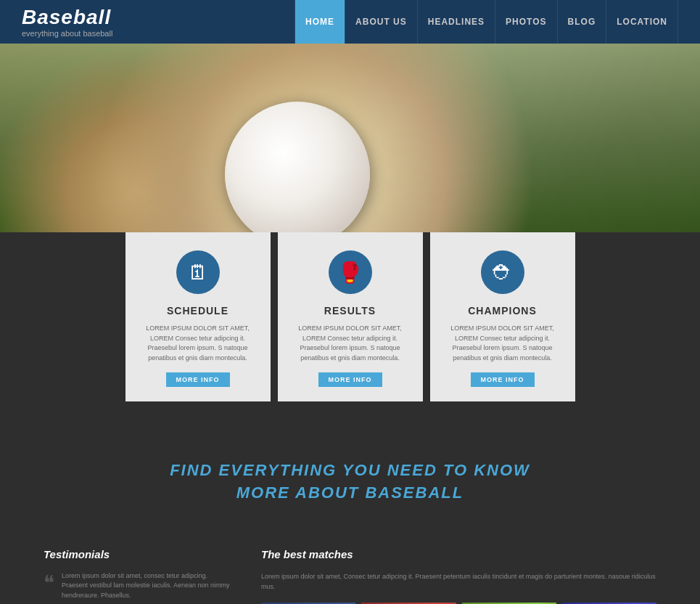  What do you see at coordinates (503, 311) in the screenshot?
I see `card-title-champions: CHAMPIONS` at bounding box center [503, 311].